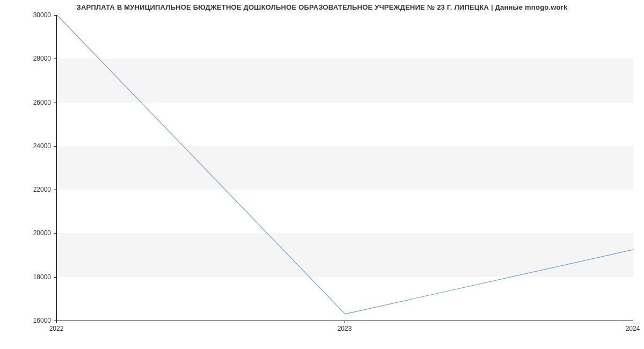  What do you see at coordinates (345, 329) in the screenshot?
I see `x-tick-label: 2023` at bounding box center [345, 329].